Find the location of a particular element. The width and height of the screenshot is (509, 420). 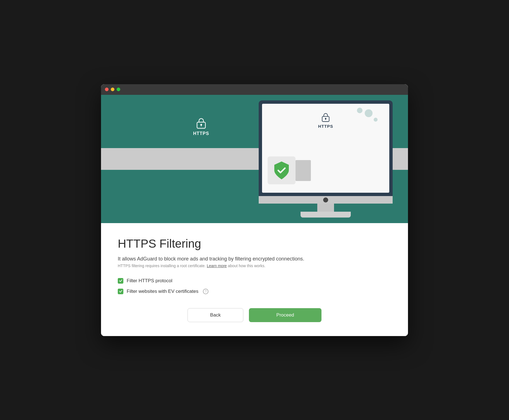

deco-circle-small is located at coordinates (376, 120).